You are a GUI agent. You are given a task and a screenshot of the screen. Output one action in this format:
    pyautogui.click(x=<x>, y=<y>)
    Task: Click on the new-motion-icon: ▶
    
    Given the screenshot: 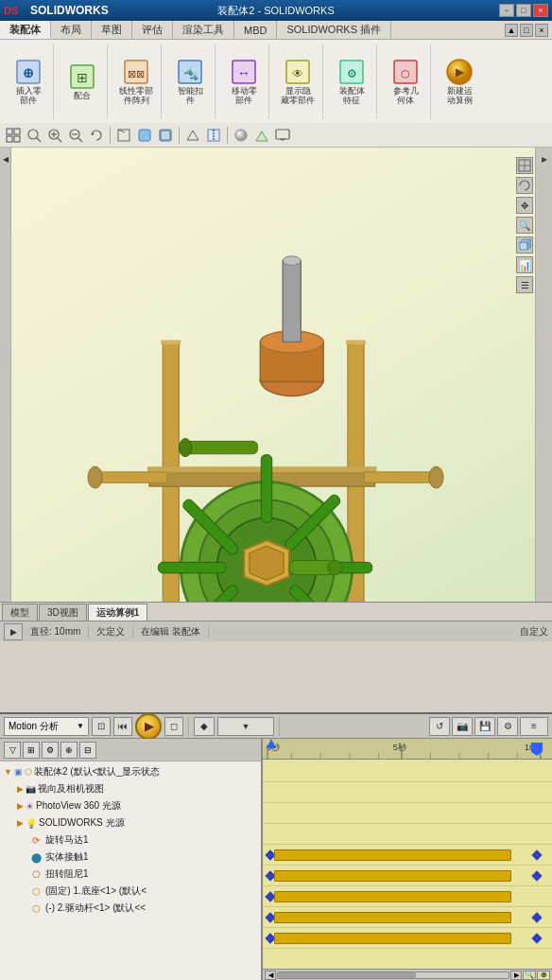 What is the action you would take?
    pyautogui.click(x=459, y=72)
    